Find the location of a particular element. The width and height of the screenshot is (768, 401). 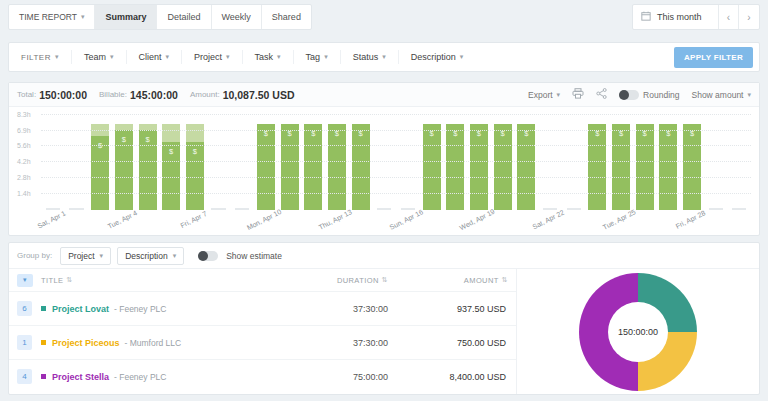

filter-item-label: Description is located at coordinates (434, 57).